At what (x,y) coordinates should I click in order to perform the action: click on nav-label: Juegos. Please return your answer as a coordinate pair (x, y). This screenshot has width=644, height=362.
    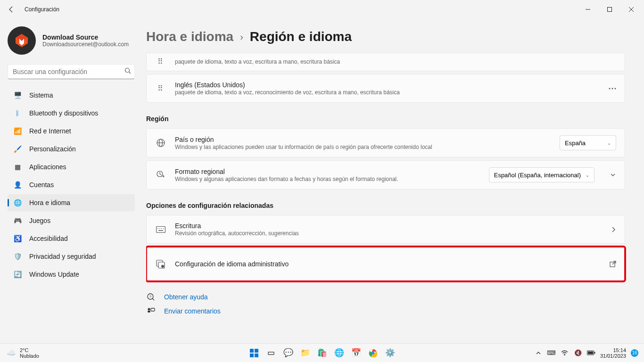
    Looking at the image, I should click on (40, 221).